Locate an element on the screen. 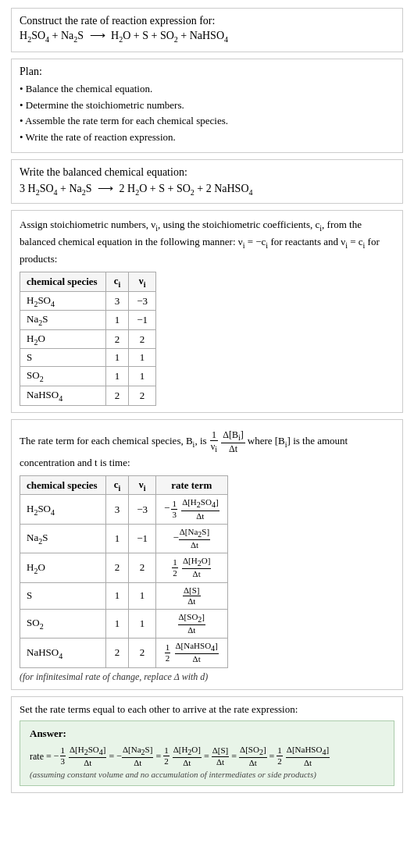 The image size is (414, 868). rt-ci-nahso4: 2 is located at coordinates (117, 653).